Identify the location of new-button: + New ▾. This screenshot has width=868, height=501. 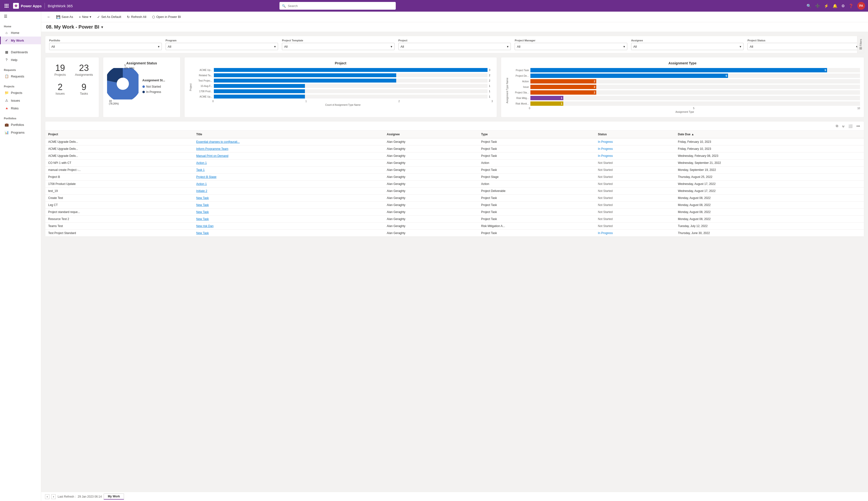
(85, 17).